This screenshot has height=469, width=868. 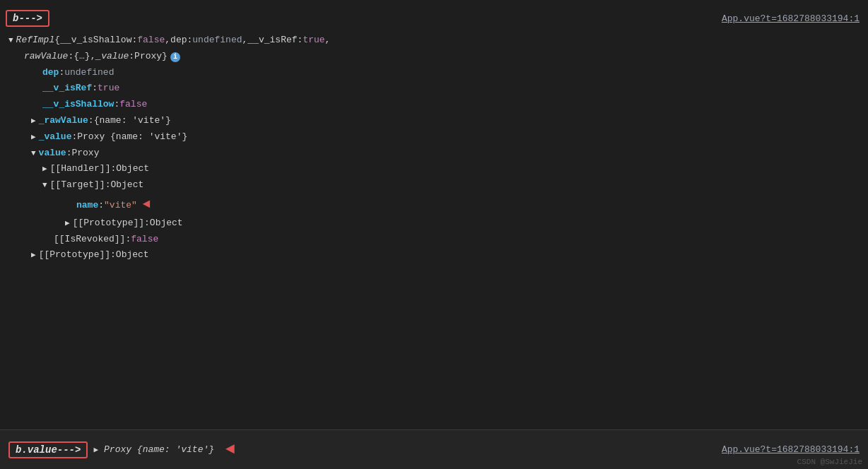 I want to click on name-line: name : "vite" ◄, so click(x=438, y=205).